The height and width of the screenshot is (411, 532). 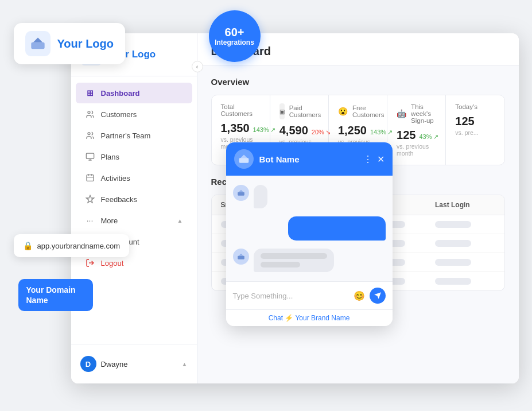 What do you see at coordinates (374, 160) in the screenshot?
I see `chat-actions: ⋮ ✕` at bounding box center [374, 160].